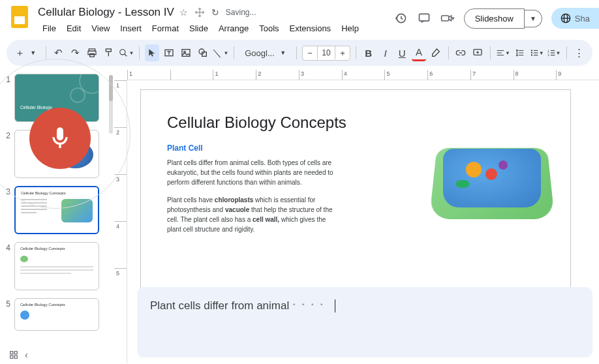 The width and height of the screenshot is (599, 364). I want to click on plant-cell-image, so click(492, 181).